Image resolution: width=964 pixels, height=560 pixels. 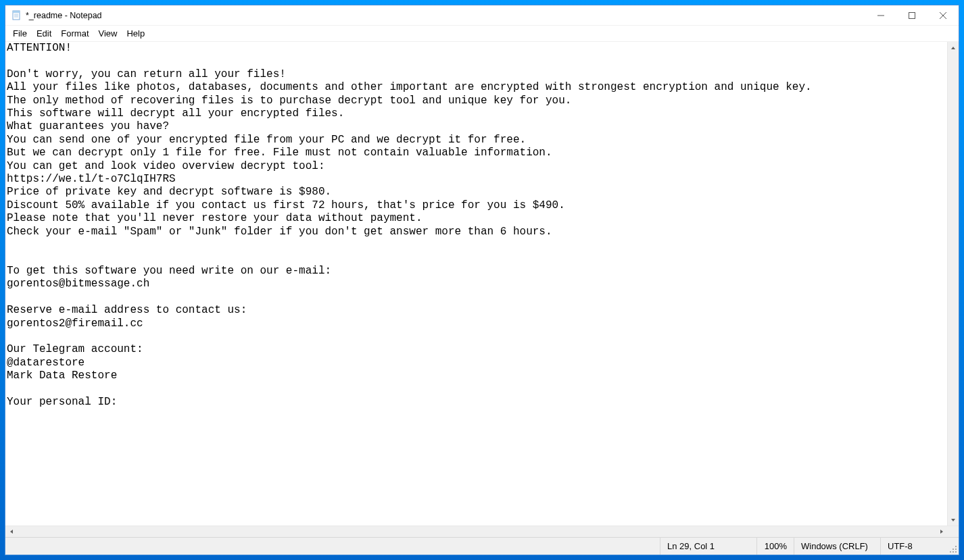 What do you see at coordinates (941, 532) in the screenshot?
I see `scroll-right-button` at bounding box center [941, 532].